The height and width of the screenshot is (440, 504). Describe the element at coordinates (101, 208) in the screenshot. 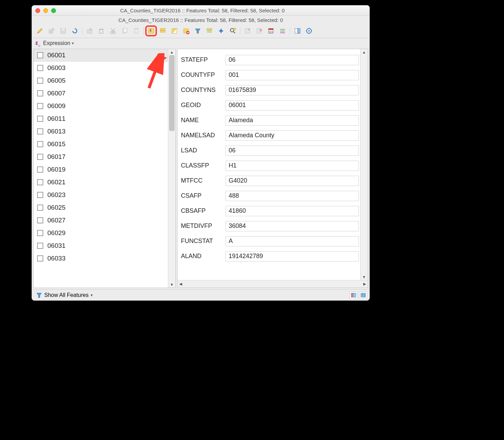

I see `list-item: 06025` at that location.